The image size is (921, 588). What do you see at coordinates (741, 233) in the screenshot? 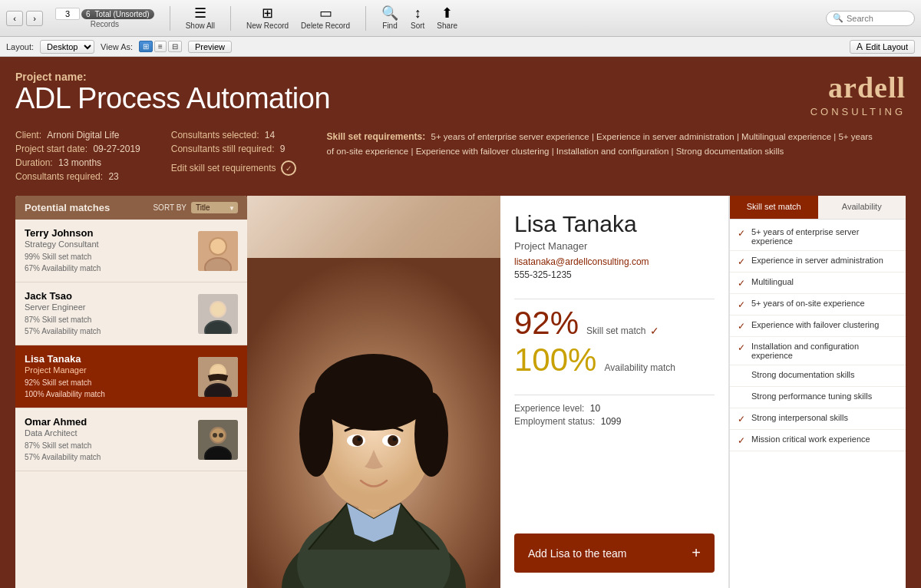
I see `skill-check-1: ✓` at bounding box center [741, 233].